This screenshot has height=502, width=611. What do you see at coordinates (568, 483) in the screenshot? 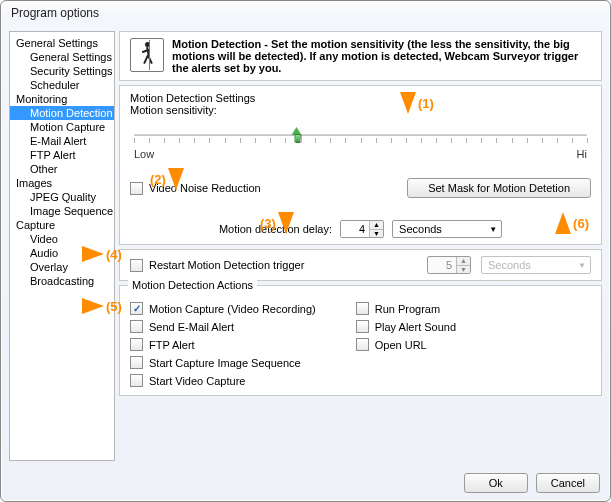
I see `cancel-button: Cancel` at bounding box center [568, 483].